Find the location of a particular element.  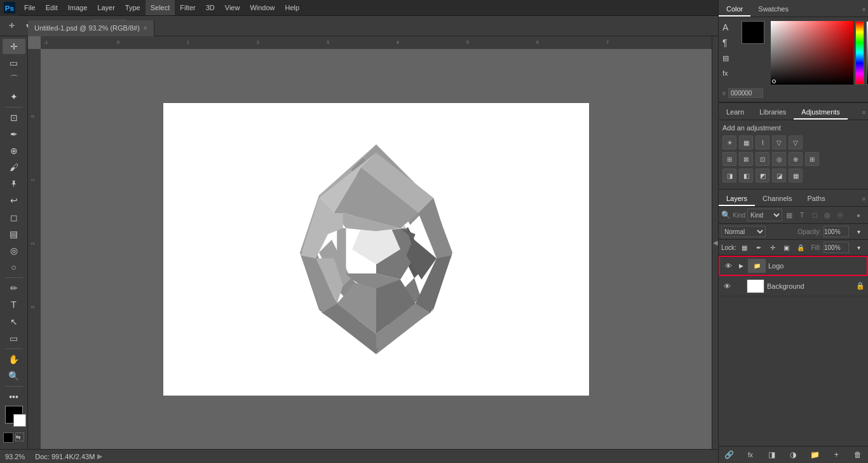

layer-logo-expand: ▶ is located at coordinates (741, 266).